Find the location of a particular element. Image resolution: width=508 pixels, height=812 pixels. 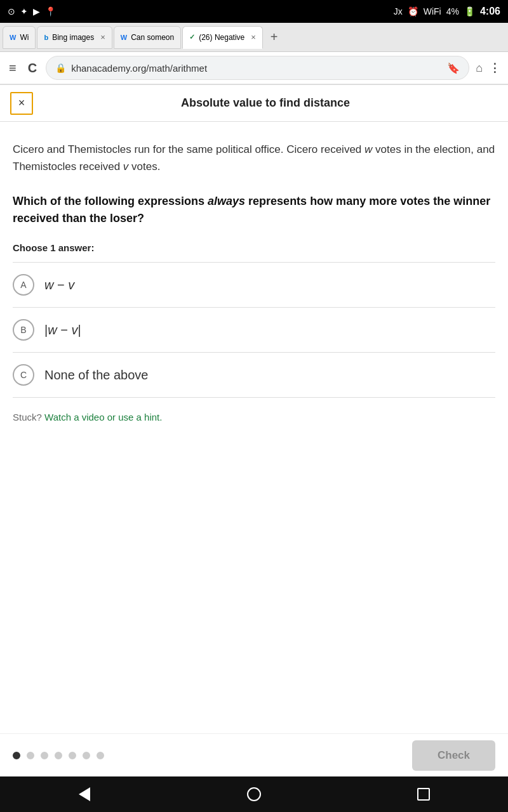

tab-negative-label: (26) Negative is located at coordinates (222, 37).